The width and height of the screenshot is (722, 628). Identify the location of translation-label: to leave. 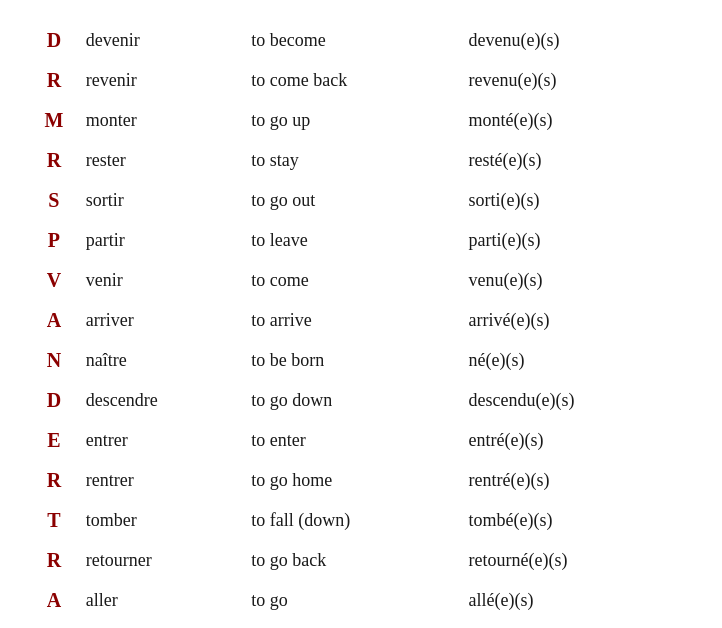
(279, 240).